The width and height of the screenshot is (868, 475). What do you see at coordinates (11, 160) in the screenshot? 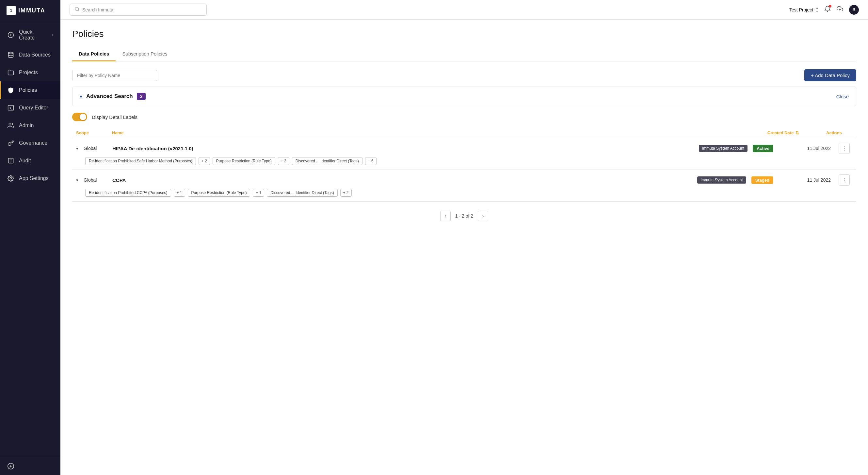
I see `list-icon` at bounding box center [11, 160].